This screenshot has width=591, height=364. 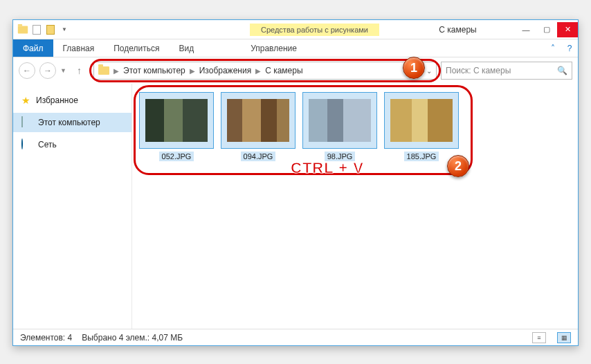 I want to click on help-icon: ?, so click(x=570, y=48).